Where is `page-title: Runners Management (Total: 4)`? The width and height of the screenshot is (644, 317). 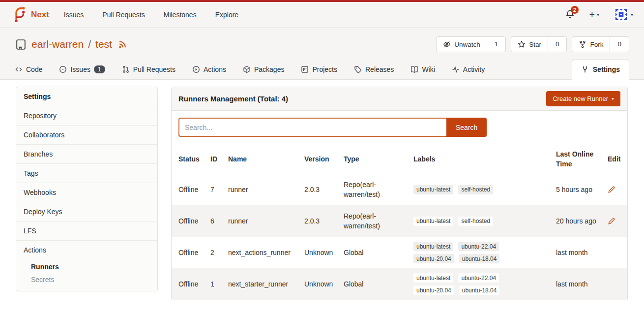 page-title: Runners Management (Total: 4) is located at coordinates (233, 98).